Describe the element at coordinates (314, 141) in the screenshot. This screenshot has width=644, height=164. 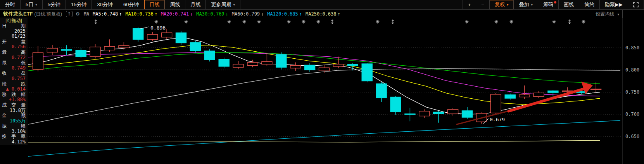
I see `ma-line-ma250` at that location.